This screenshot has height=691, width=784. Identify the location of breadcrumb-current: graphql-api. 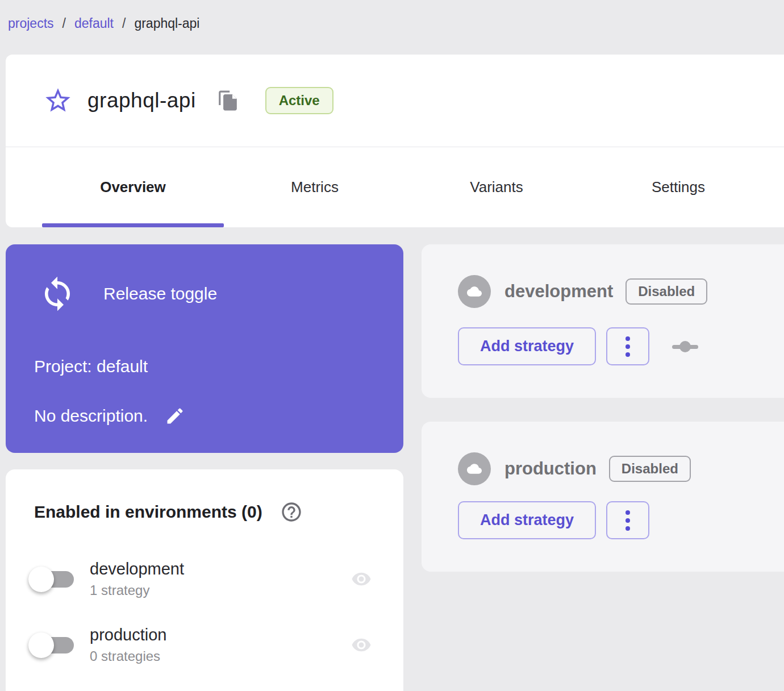
(167, 24).